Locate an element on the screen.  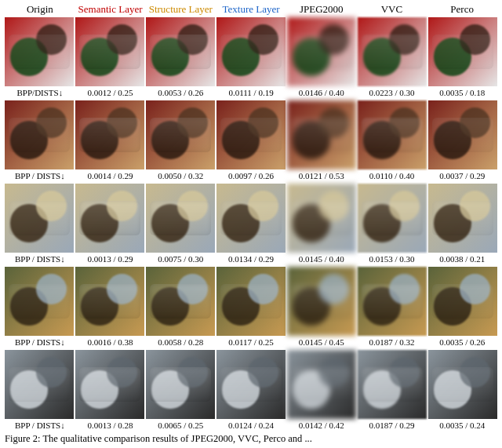
metric-cell: 0.0145 / 0.40 is located at coordinates (322, 259).